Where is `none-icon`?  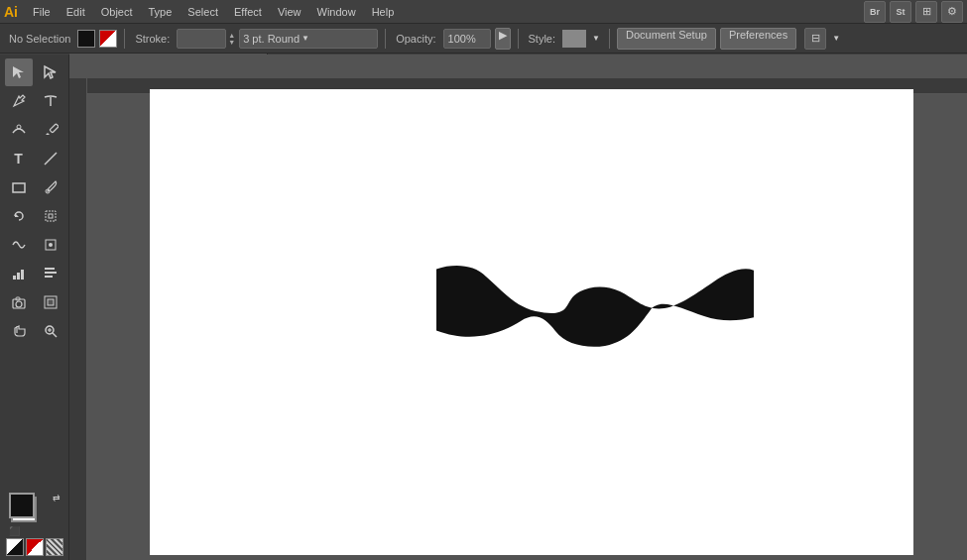
none-icon is located at coordinates (55, 547).